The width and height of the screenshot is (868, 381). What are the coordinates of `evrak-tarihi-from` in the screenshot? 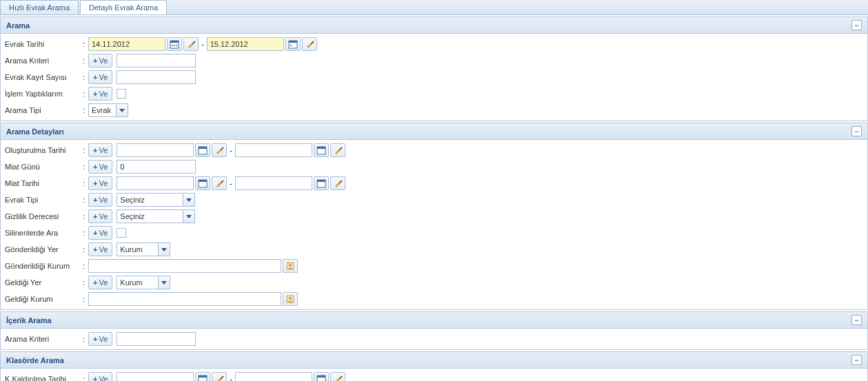 It's located at (127, 44).